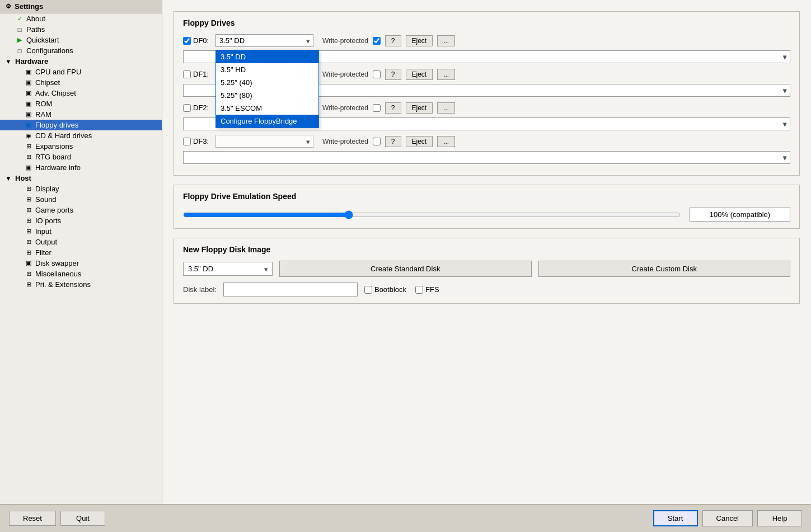 The image size is (811, 532). What do you see at coordinates (81, 220) in the screenshot?
I see `sidebar-item-io-ports: ⊞IO ports` at bounding box center [81, 220].